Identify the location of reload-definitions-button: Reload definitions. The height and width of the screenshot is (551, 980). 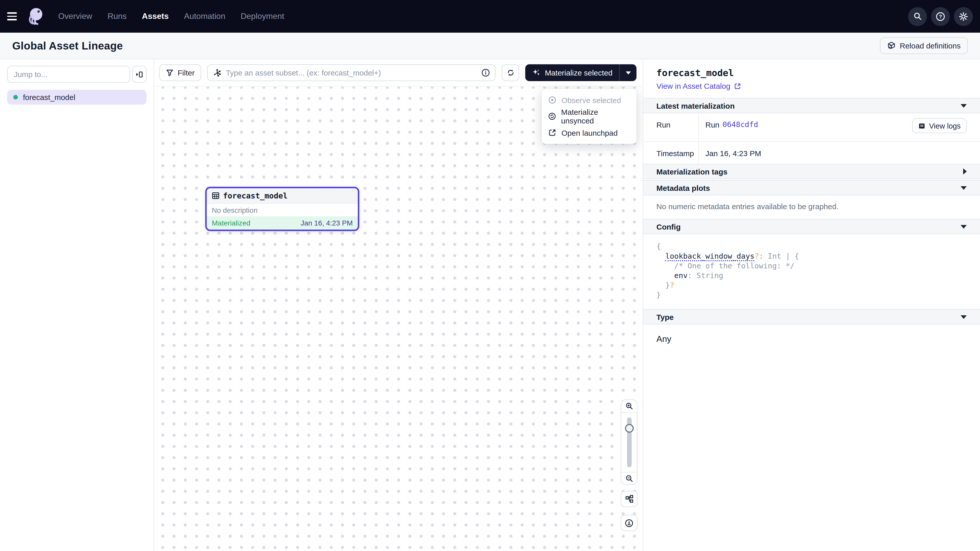
(924, 46).